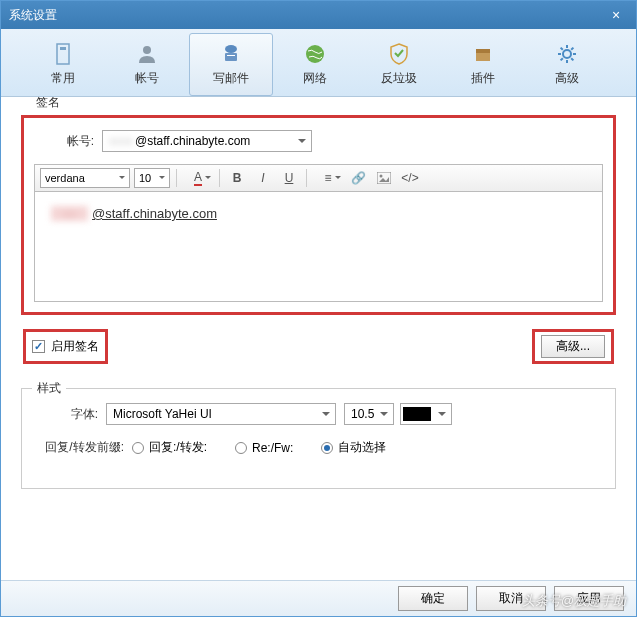 This screenshot has width=637, height=617. I want to click on advanced-button: 高级..., so click(573, 346).